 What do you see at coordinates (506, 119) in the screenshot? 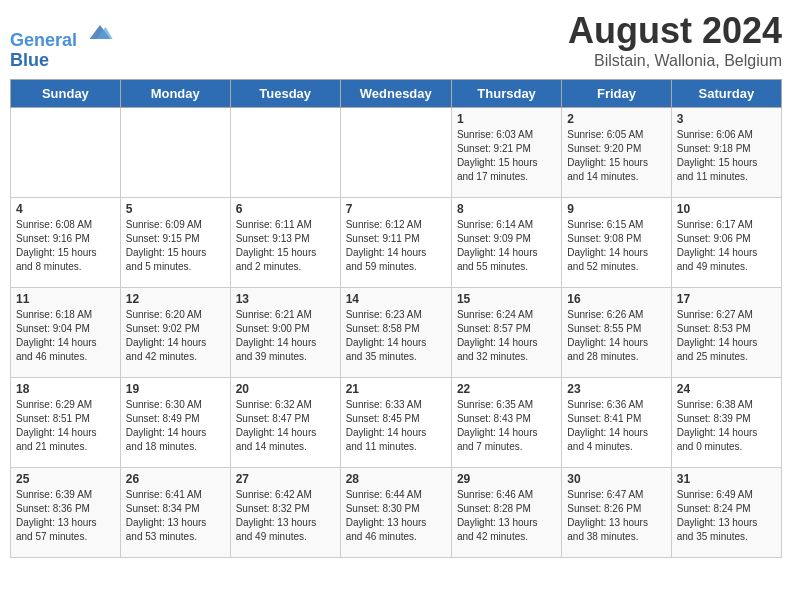
I see `day-number: 1` at bounding box center [506, 119].